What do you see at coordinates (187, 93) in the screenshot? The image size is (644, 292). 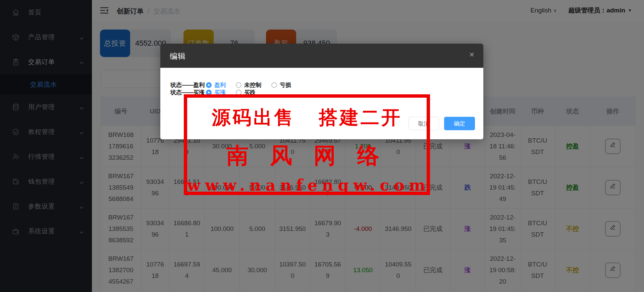 I see `radio-group-label: 状态——买涨` at bounding box center [187, 93].